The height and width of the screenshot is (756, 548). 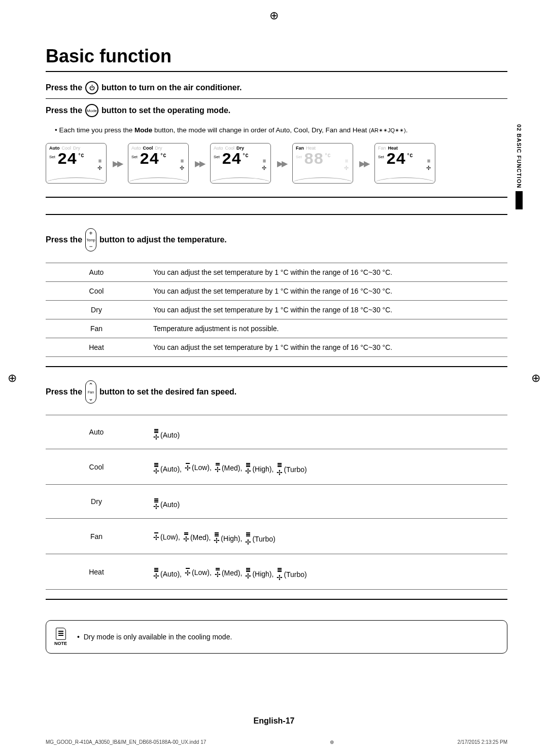 What do you see at coordinates (92, 111) in the screenshot?
I see `mode-button-icon: Mode` at bounding box center [92, 111].